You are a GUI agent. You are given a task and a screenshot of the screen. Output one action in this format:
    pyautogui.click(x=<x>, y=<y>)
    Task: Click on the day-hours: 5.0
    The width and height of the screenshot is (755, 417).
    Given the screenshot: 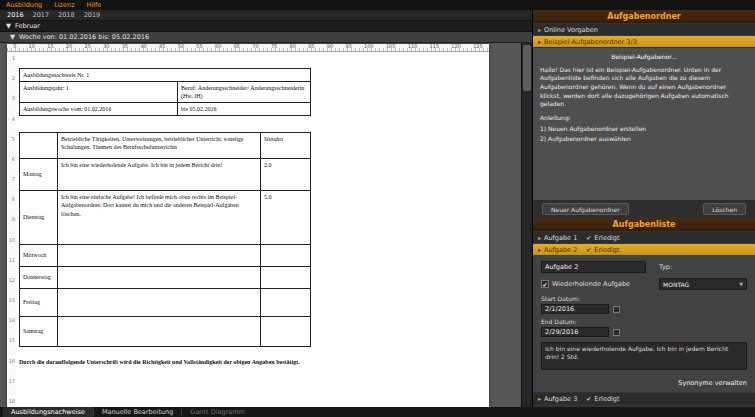 What is the action you would take?
    pyautogui.click(x=286, y=218)
    